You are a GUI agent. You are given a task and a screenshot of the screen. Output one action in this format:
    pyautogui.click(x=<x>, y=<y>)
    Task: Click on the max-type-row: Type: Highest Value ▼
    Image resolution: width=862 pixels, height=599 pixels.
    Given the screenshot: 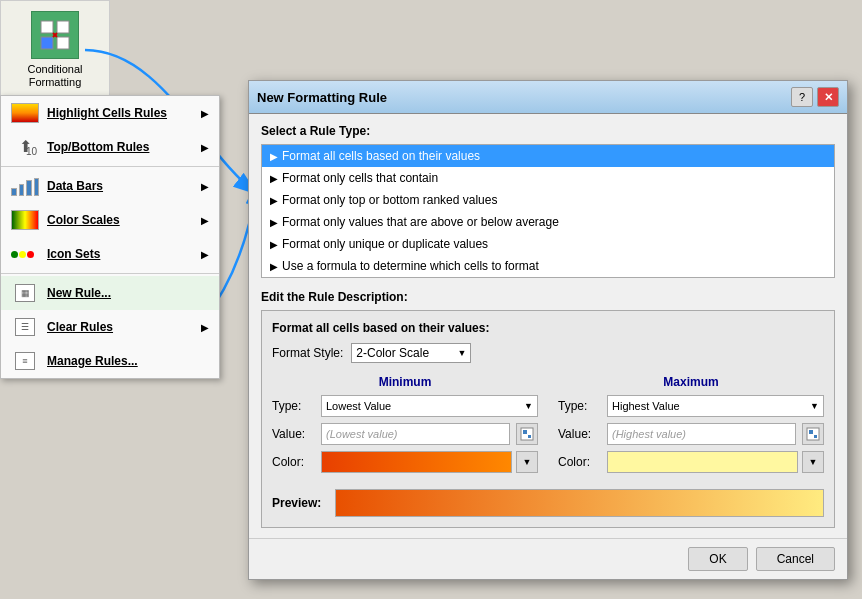 What is the action you would take?
    pyautogui.click(x=691, y=406)
    